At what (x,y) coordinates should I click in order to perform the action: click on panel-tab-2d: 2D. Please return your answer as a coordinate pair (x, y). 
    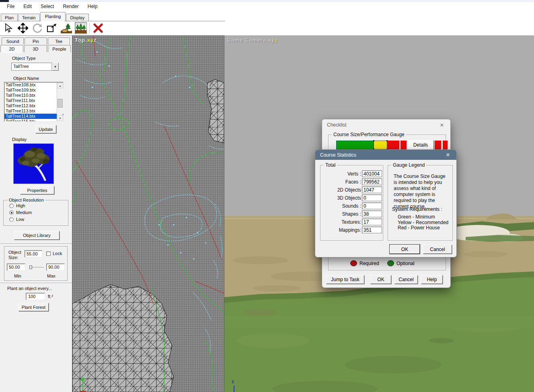
    Looking at the image, I should click on (12, 49).